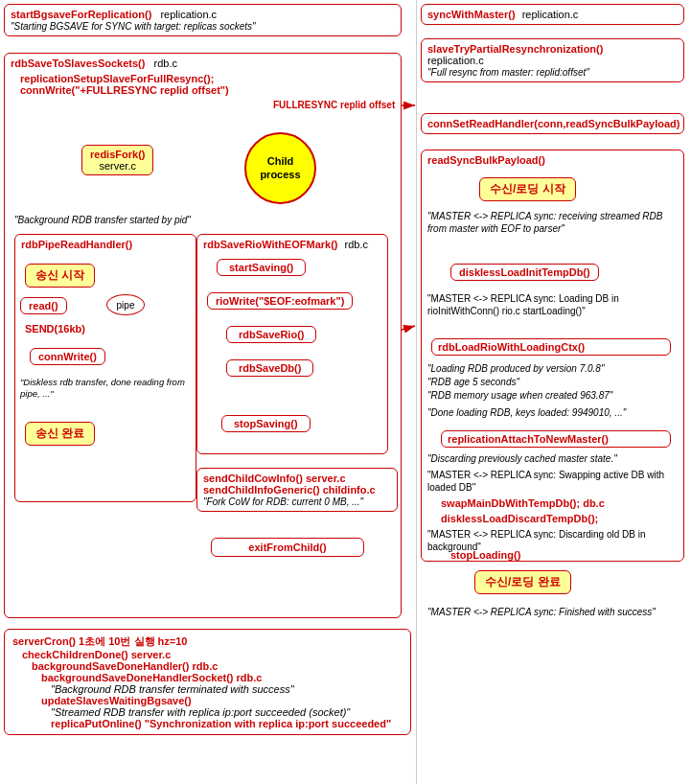 The image size is (691, 784). I want to click on redis-fork-box: redisFork() server.c, so click(117, 160).